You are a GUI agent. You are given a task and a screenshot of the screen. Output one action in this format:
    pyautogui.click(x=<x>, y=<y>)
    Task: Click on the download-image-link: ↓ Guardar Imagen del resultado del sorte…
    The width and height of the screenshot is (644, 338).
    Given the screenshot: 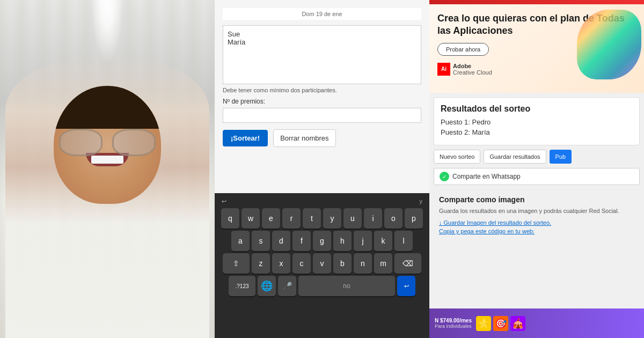 What is the action you would take?
    pyautogui.click(x=537, y=223)
    